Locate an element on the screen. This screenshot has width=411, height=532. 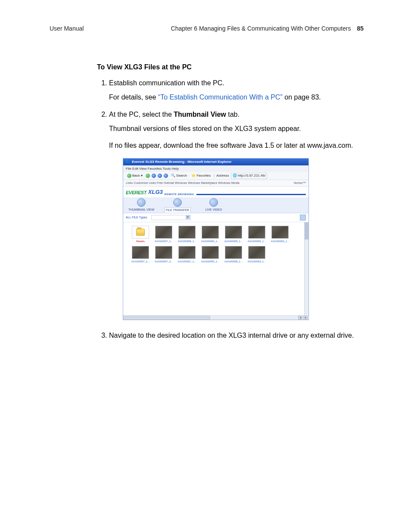
address-field: 🌐 http://3.87.221.46/ is located at coordinates (249, 176).